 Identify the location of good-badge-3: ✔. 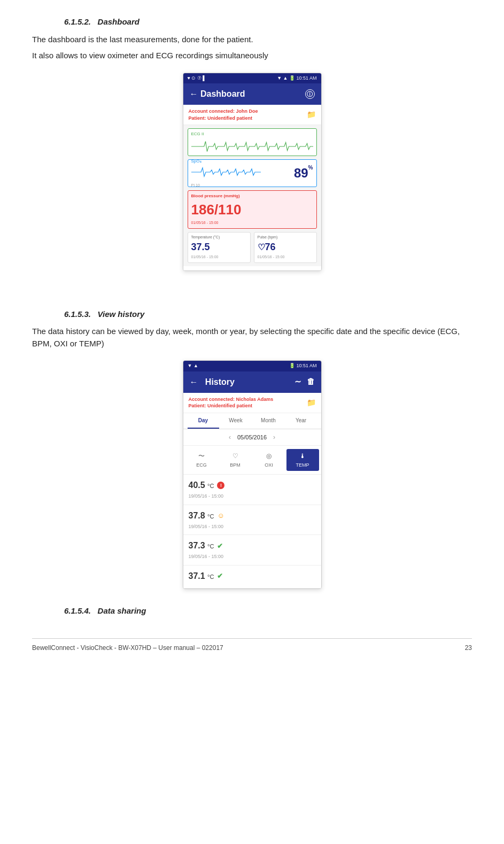
(220, 546).